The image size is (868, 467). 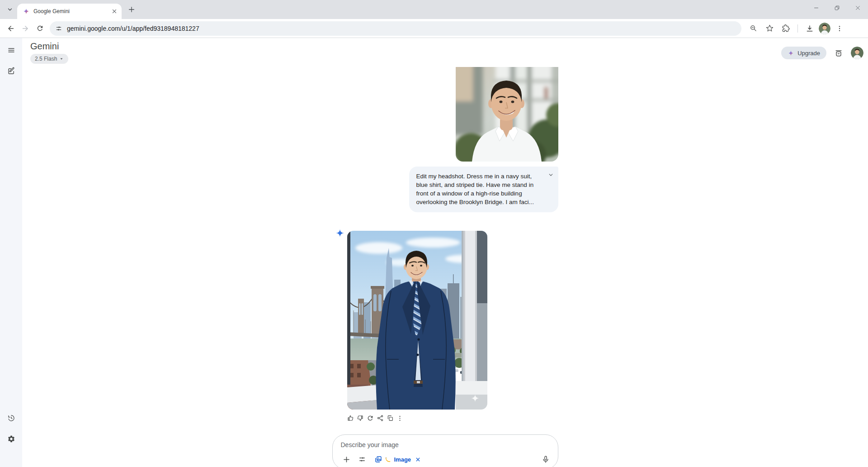 What do you see at coordinates (360, 418) in the screenshot?
I see `thumbs-down-icon` at bounding box center [360, 418].